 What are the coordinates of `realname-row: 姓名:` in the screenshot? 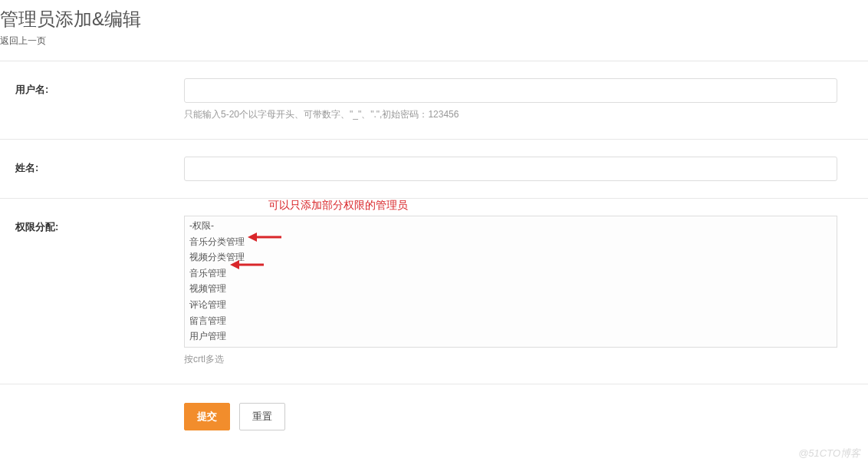 It's located at (434, 169).